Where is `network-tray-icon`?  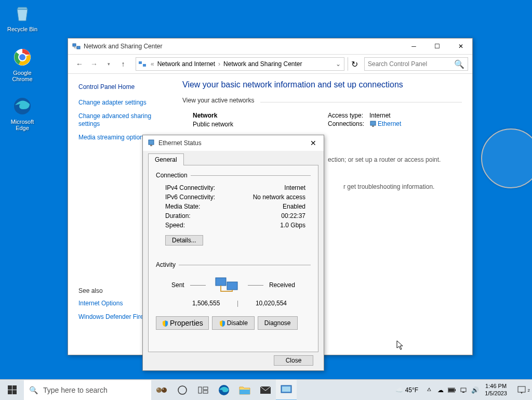
network-tray-icon is located at coordinates (463, 390).